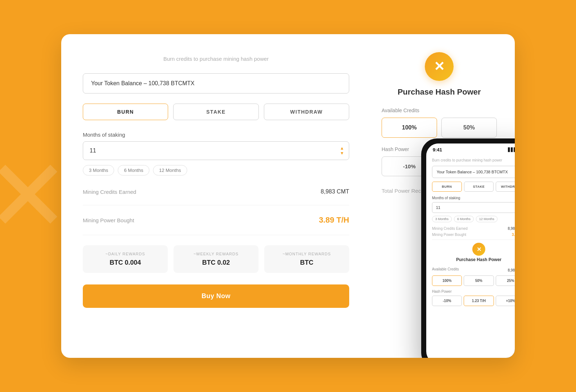  I want to click on phone-hash-power-label: Hash Power, so click(473, 291).